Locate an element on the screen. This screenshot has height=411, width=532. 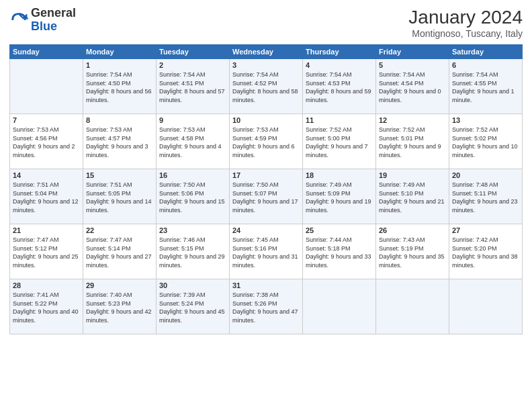
col-monday: Monday is located at coordinates (120, 52).